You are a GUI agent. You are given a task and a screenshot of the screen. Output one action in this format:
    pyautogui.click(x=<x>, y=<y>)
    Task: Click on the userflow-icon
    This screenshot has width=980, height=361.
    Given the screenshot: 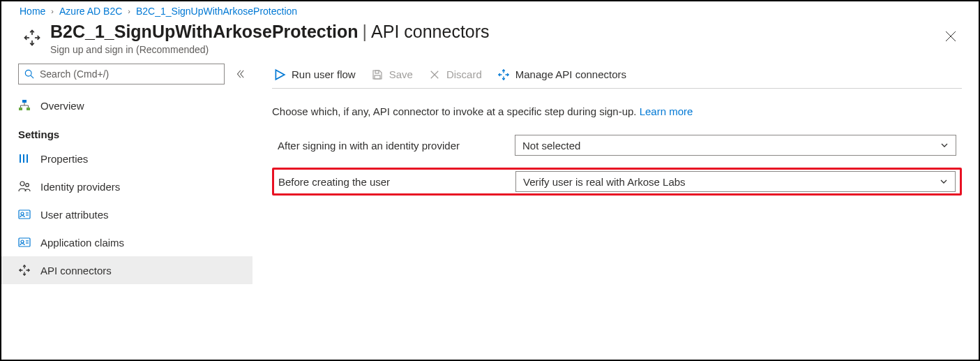 What is the action you would take?
    pyautogui.click(x=32, y=38)
    